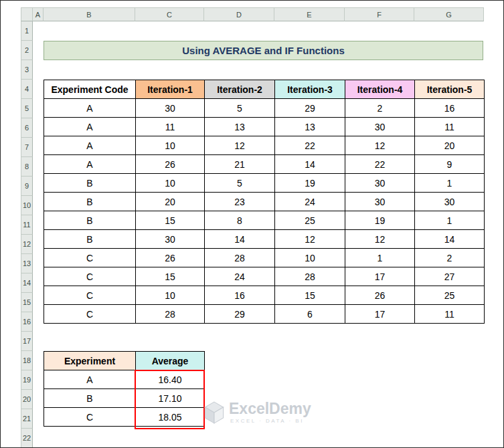 This screenshot has width=504, height=448. Describe the element at coordinates (170, 15) in the screenshot. I see `column-header-C: C` at that location.